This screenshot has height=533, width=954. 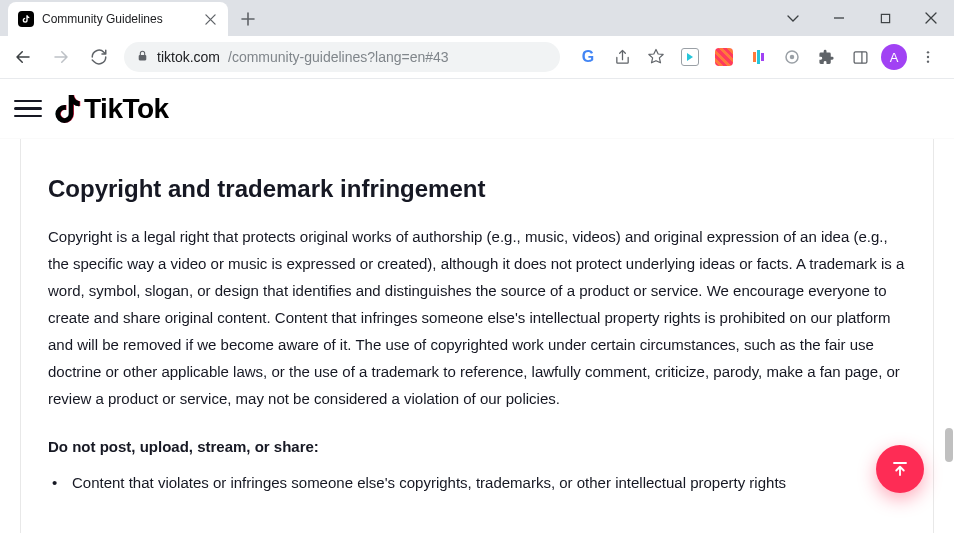 What do you see at coordinates (928, 57) in the screenshot?
I see `kebab-menu-icon` at bounding box center [928, 57].